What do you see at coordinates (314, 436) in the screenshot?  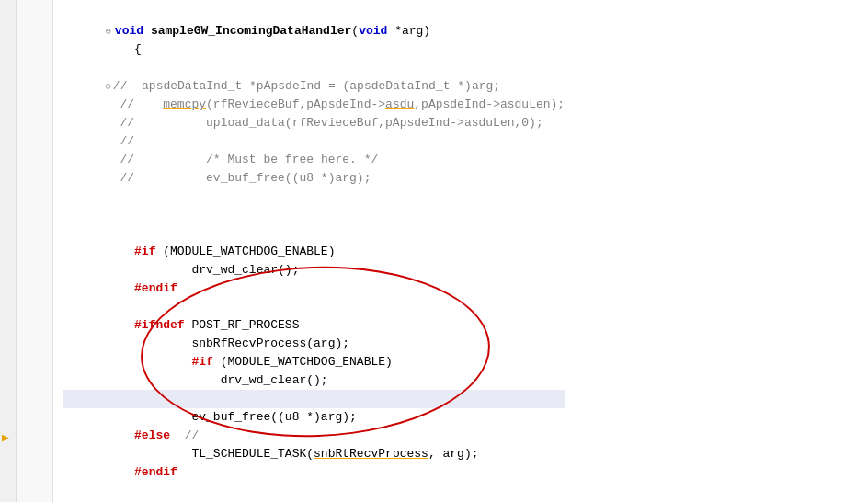 I see `code-line: TL_SCHEDULE_TASK(snbRtRecvProcess, arg);` at bounding box center [314, 436].